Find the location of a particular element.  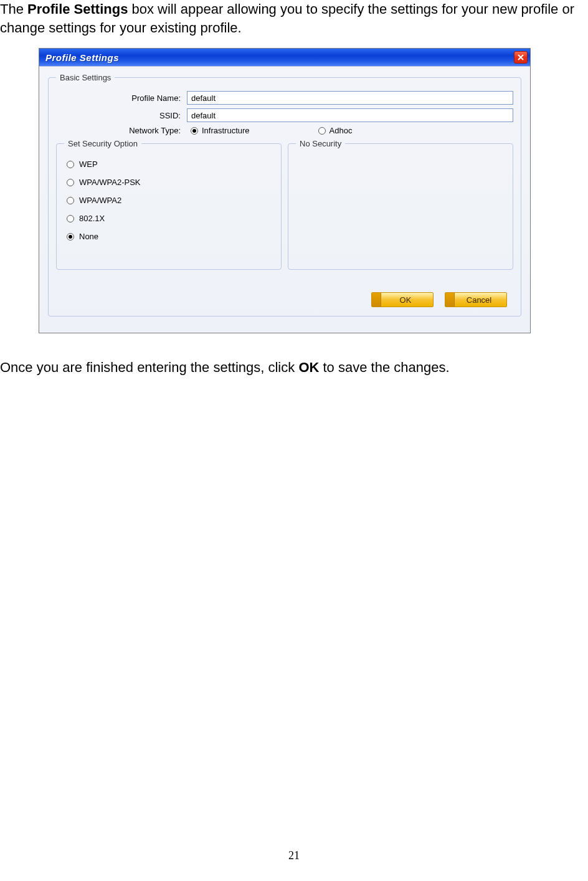

profile-name-label: Profile Name: is located at coordinates (121, 98).